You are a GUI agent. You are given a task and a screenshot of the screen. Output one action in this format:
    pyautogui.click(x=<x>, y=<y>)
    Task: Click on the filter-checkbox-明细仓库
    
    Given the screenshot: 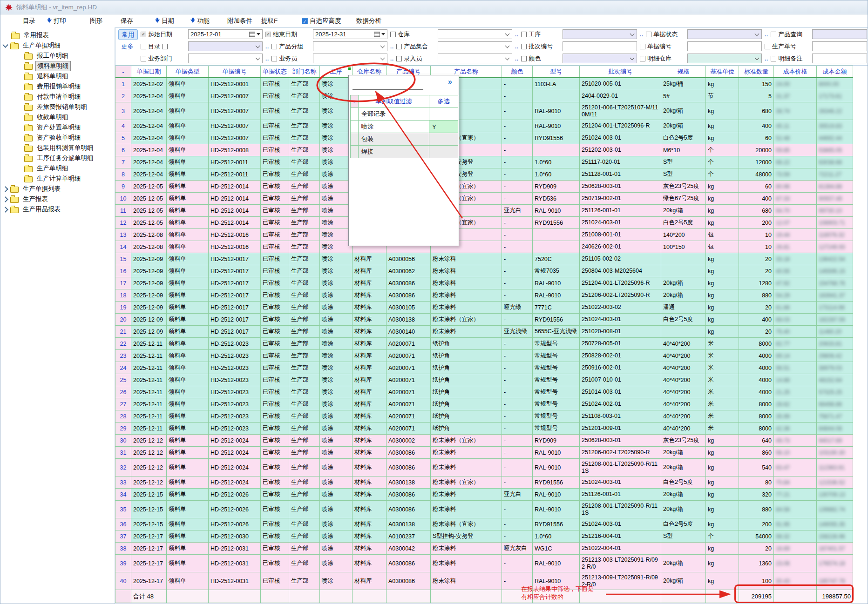 What is the action you would take?
    pyautogui.click(x=643, y=59)
    